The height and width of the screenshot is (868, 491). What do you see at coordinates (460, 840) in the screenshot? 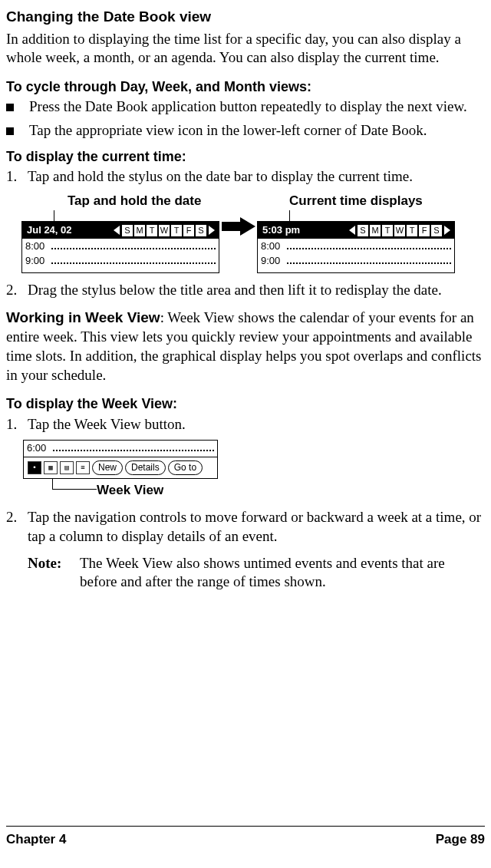
I see `footer-page-number: Page 89` at bounding box center [460, 840].